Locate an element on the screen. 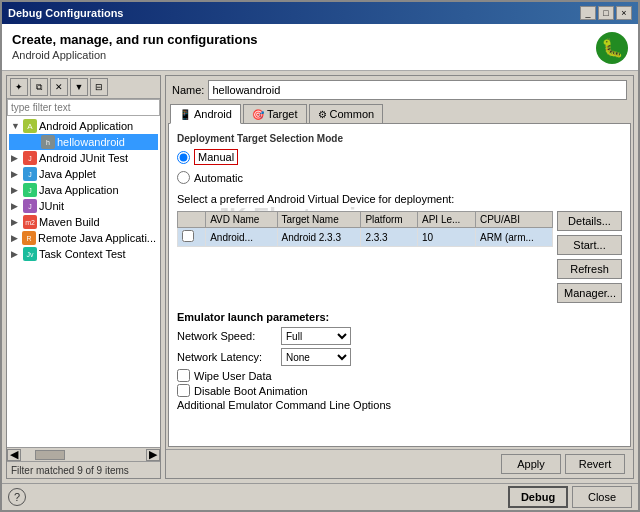 The image size is (640, 512). tabs-row: 📱 Android 🎯 Target ⚙ Common is located at coordinates (400, 114).